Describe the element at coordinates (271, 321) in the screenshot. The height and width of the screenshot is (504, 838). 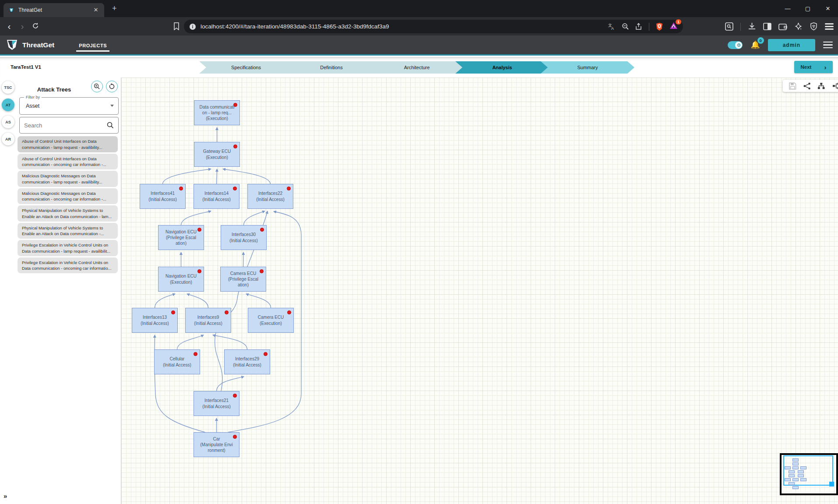
I see `tree-node-cam-ecu-exec: Camera ECU (Execution)` at that location.